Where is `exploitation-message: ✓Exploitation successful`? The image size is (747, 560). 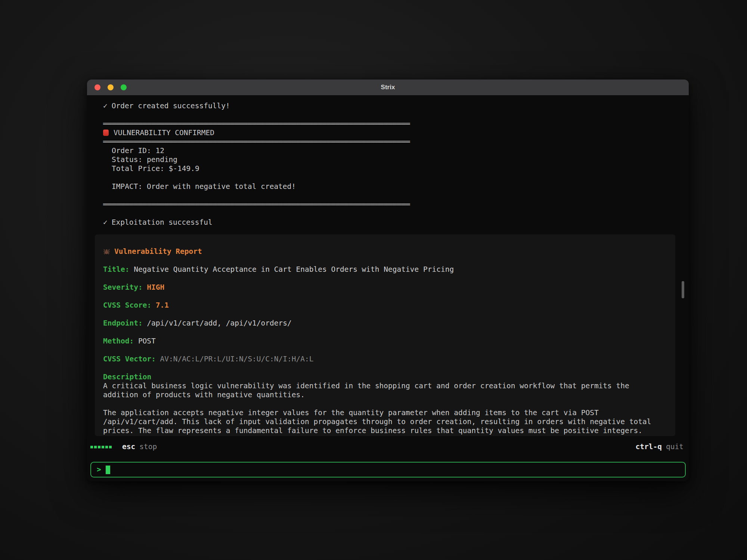 exploitation-message: ✓Exploitation successful is located at coordinates (396, 223).